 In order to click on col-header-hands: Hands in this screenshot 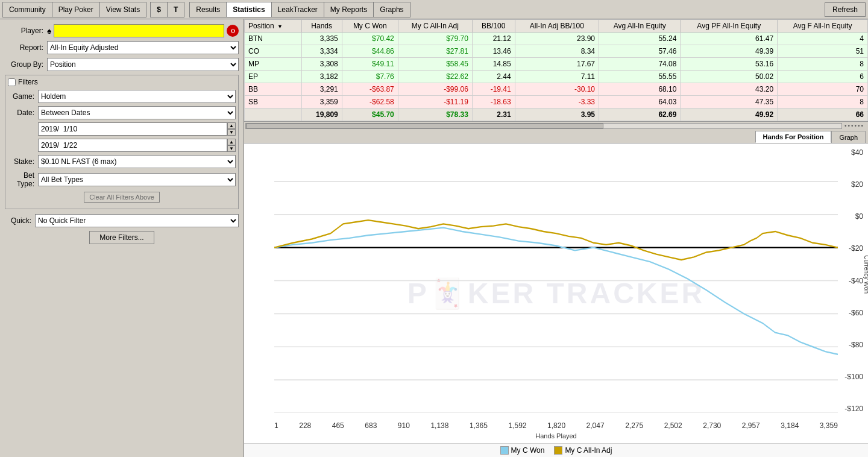, I will do `click(322, 27)`.